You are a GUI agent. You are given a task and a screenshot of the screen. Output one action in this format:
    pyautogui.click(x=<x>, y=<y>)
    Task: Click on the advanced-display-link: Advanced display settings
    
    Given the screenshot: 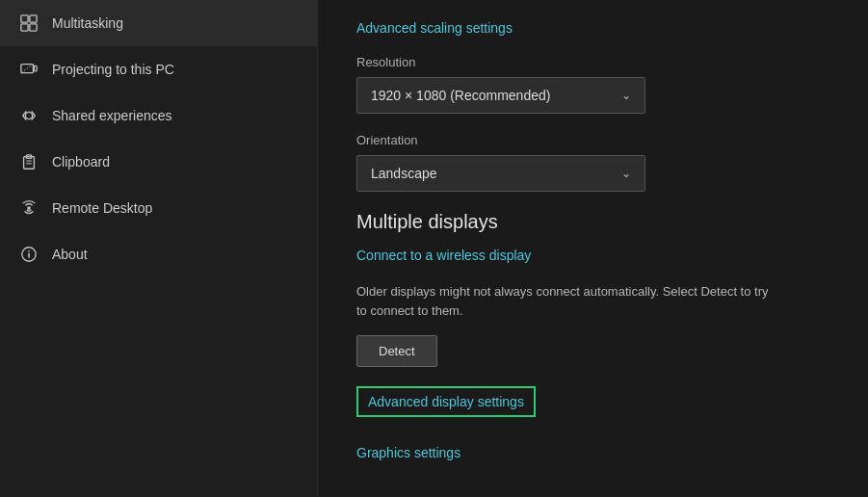 What is the action you would take?
    pyautogui.click(x=446, y=402)
    